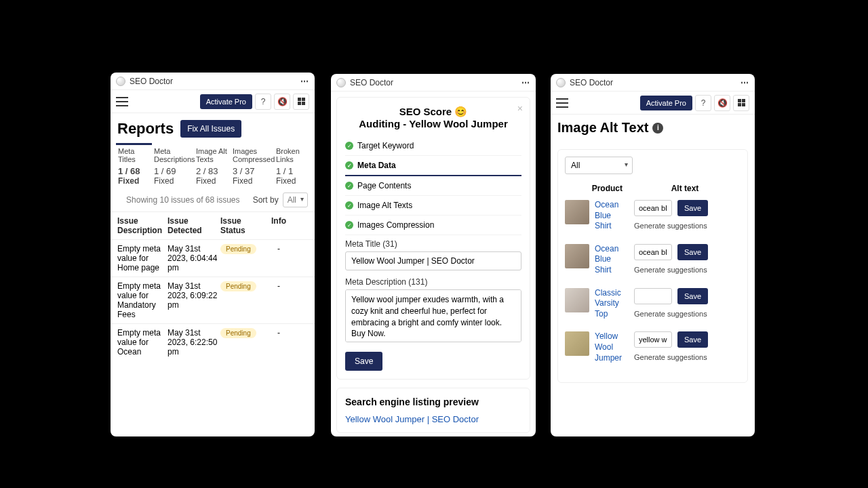  I want to click on page-title: Image Alt Text i, so click(652, 127).